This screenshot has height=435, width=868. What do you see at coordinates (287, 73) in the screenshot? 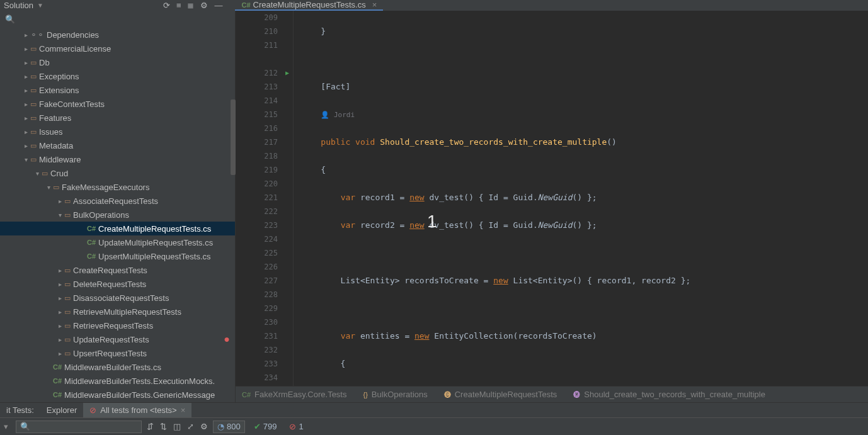
I see `run-test-icon: ▶` at bounding box center [287, 73].